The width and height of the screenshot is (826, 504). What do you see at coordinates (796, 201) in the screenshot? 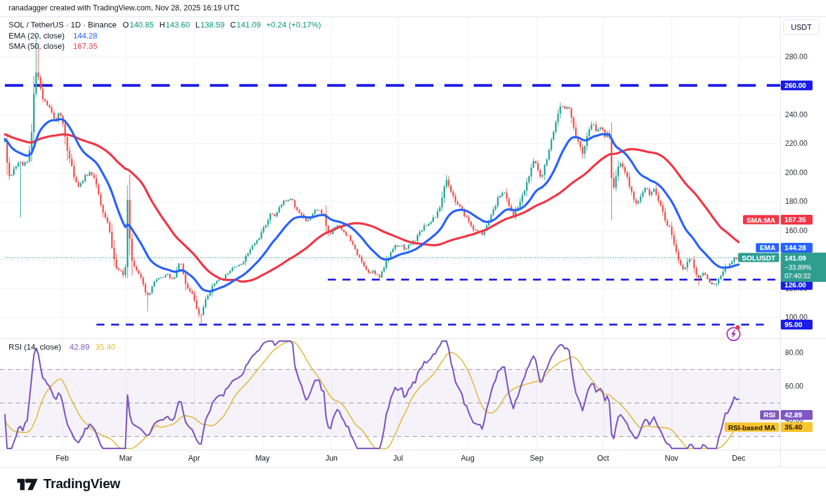
I see `price-tick-label: 180.00` at bounding box center [796, 201].